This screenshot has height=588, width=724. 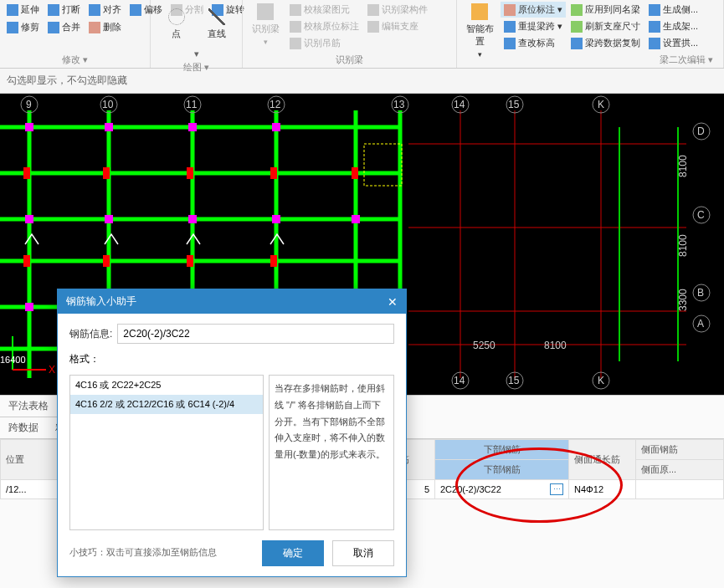 What do you see at coordinates (484, 345) in the screenshot?
I see `svg-text: 5250` at bounding box center [484, 345].